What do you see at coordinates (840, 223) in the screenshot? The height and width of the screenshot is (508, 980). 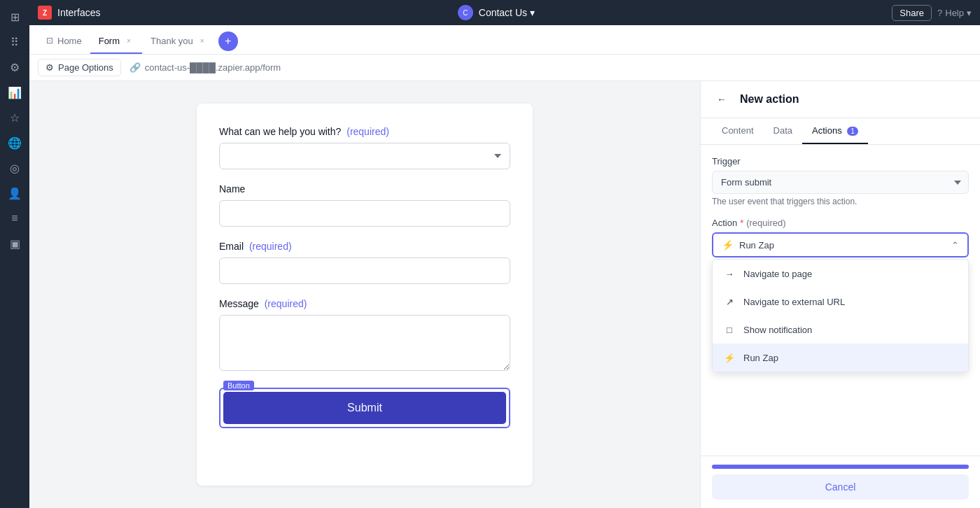 I see `action-label: Action * (required)` at bounding box center [840, 223].